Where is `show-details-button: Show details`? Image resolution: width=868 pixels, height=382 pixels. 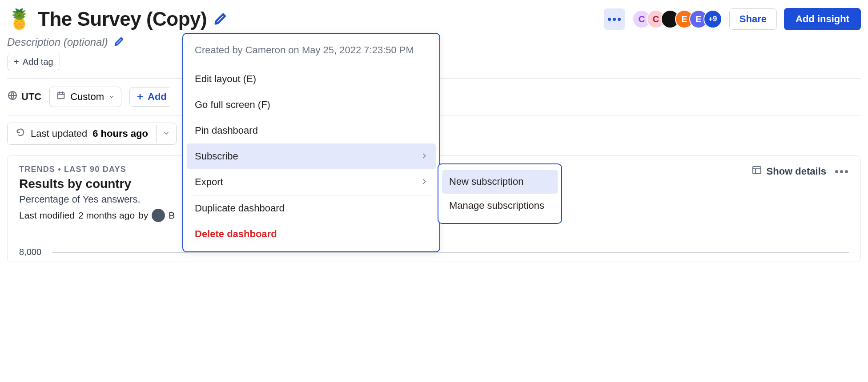 show-details-button: Show details is located at coordinates (789, 171).